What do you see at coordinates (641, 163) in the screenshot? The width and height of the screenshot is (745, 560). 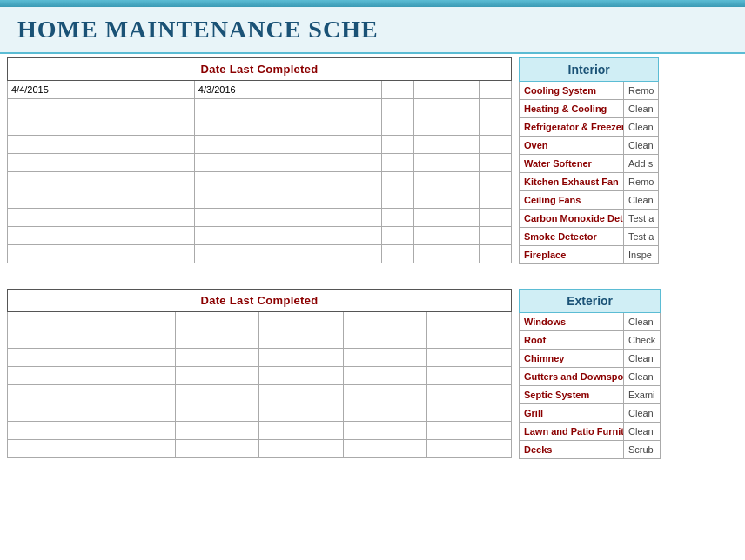 I see `task-action: Add s` at bounding box center [641, 163].